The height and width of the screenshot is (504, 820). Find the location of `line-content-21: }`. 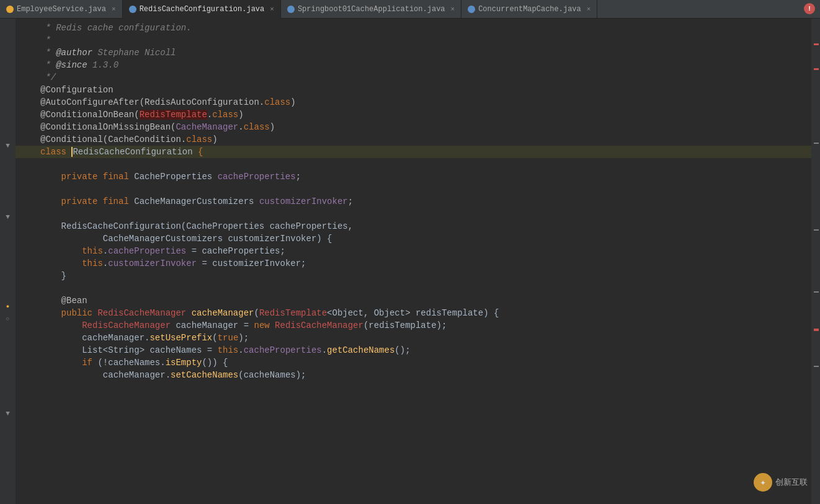

line-content-21: } is located at coordinates (423, 276).